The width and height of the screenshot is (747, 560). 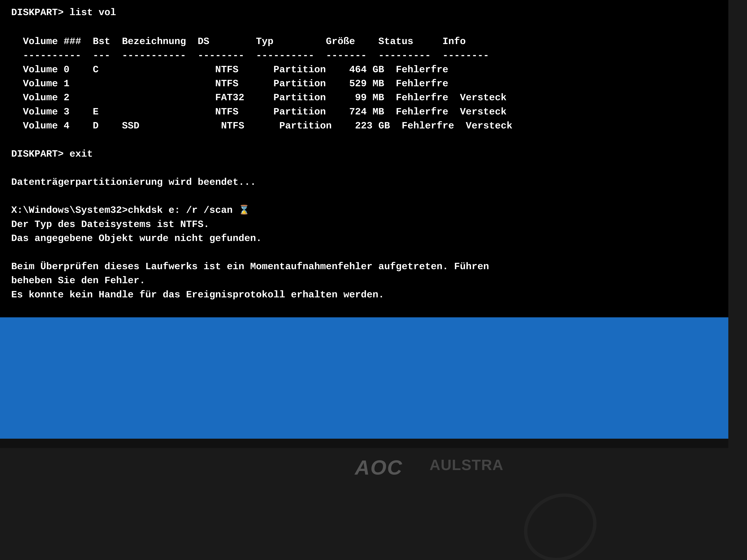 What do you see at coordinates (364, 444) in the screenshot?
I see `monitor-bezel-bottom` at bounding box center [364, 444].